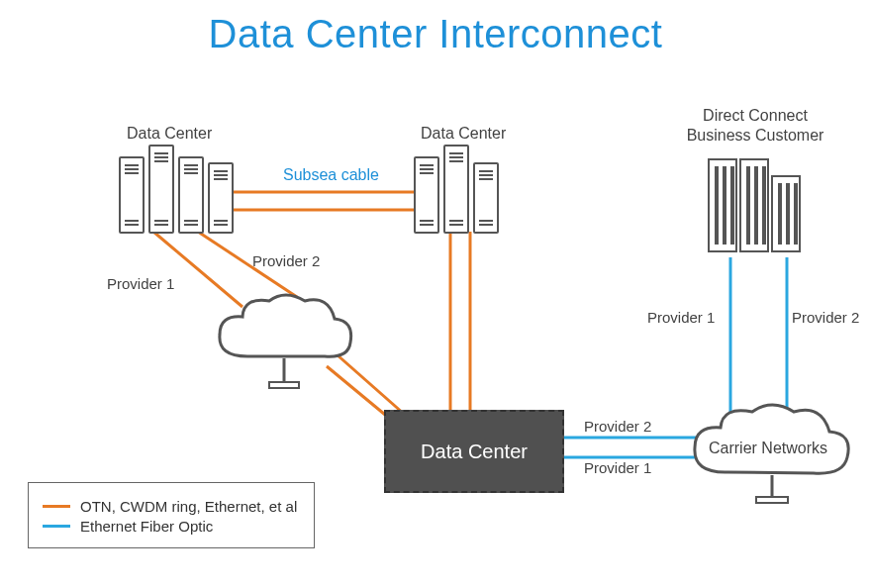  I want to click on label-subsea: Subsea cable, so click(331, 175).